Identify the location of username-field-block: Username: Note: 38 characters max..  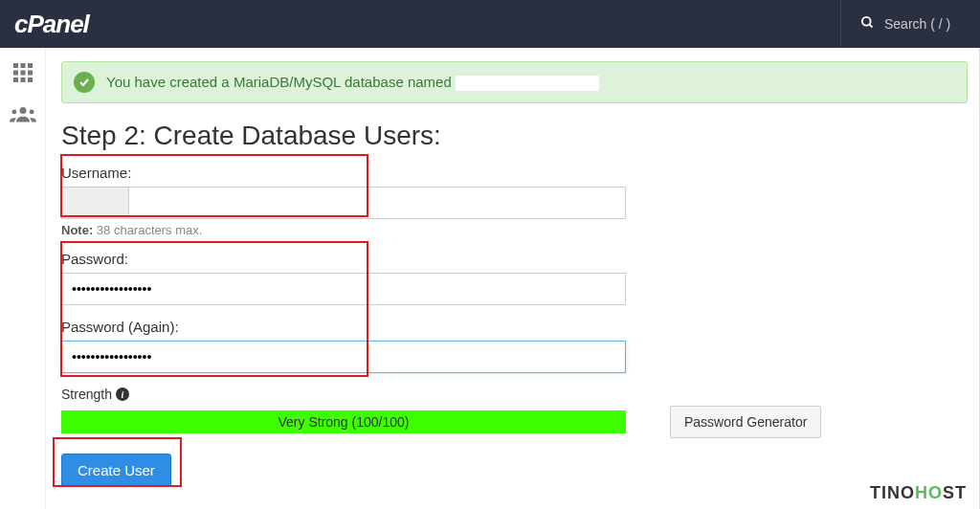
(515, 201).